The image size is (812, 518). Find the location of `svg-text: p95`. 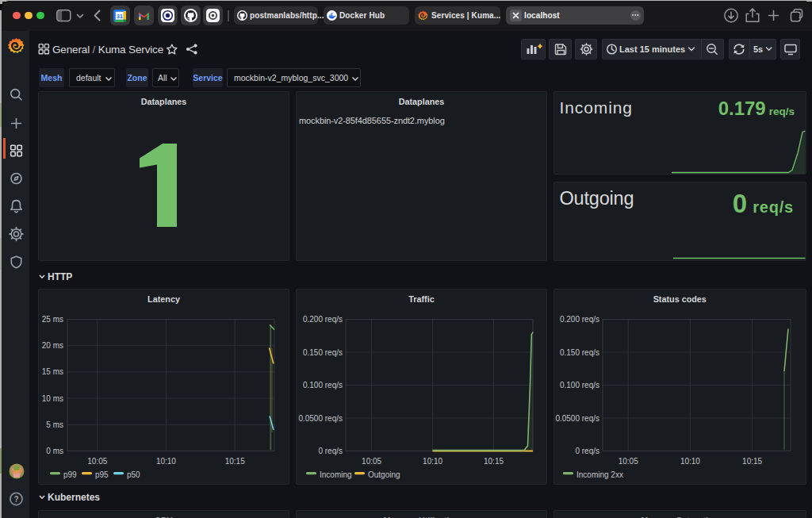

svg-text: p95 is located at coordinates (102, 474).